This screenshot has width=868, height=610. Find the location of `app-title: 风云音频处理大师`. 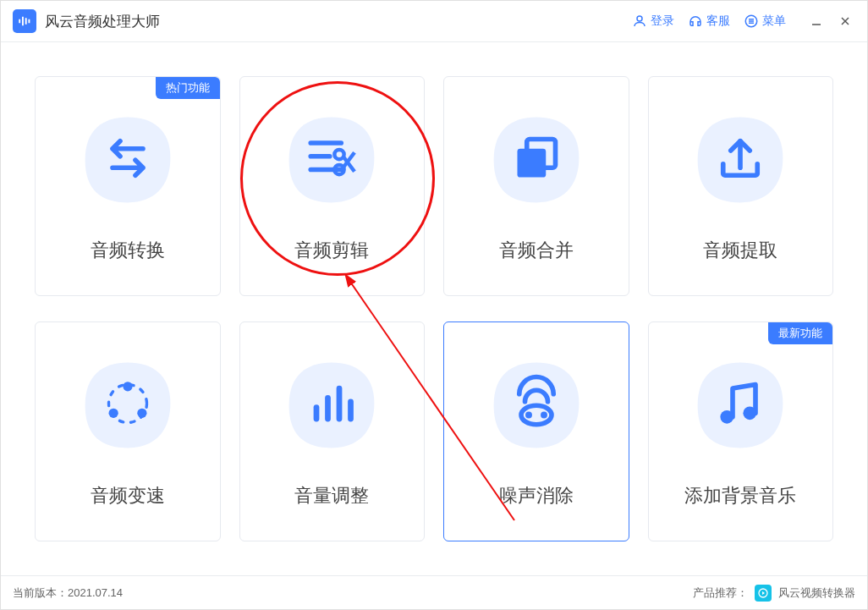

app-title: 风云音频处理大师 is located at coordinates (102, 22).